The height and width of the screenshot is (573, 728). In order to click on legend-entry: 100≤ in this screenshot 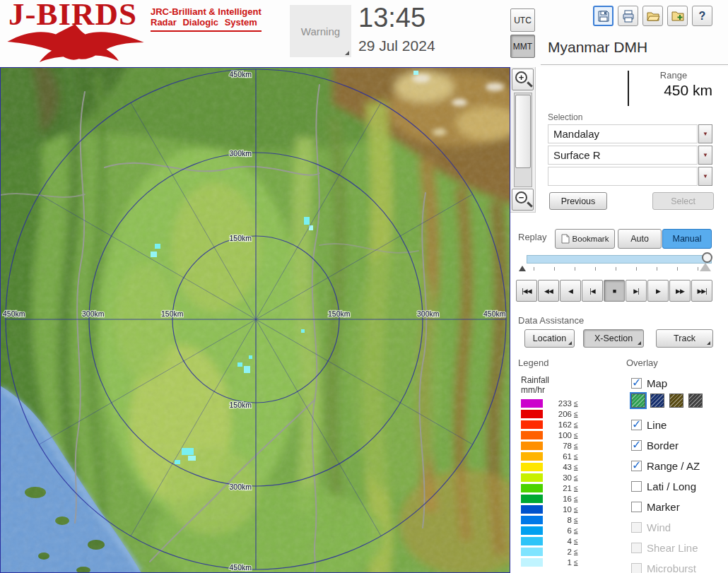, I will do `click(558, 435)`.